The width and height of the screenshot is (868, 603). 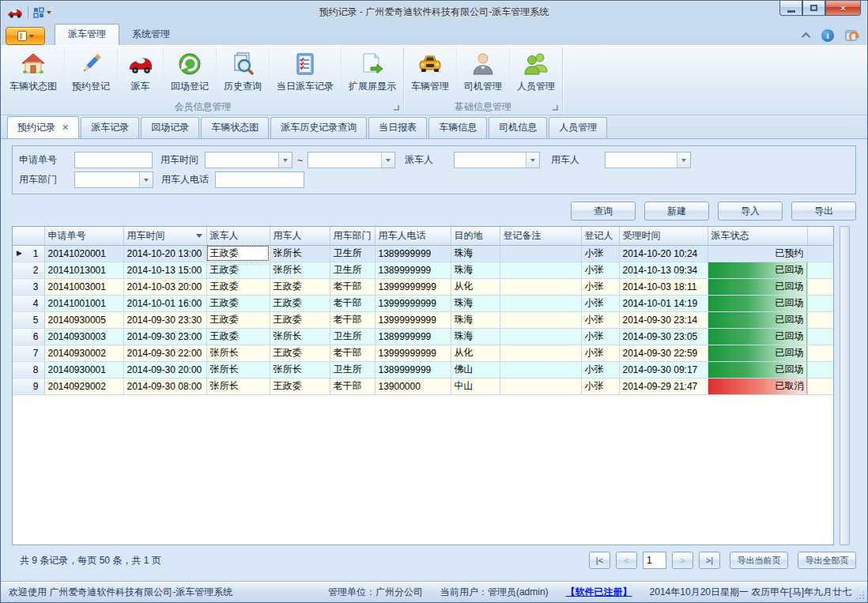 What do you see at coordinates (424, 303) in the screenshot?
I see `table-row: 4201410010012014-10-01 16:00王政委王政委老干部139…` at bounding box center [424, 303].